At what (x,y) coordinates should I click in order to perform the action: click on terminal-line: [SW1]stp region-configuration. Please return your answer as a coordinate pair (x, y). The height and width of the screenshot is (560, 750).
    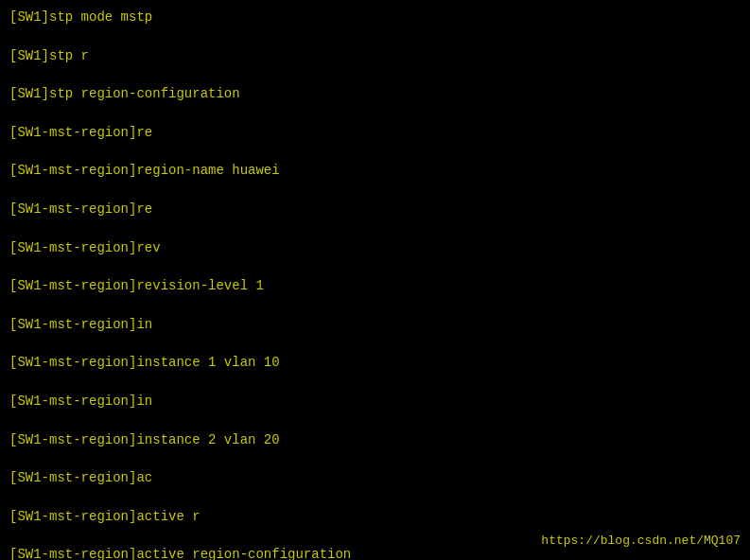
    Looking at the image, I should click on (375, 94).